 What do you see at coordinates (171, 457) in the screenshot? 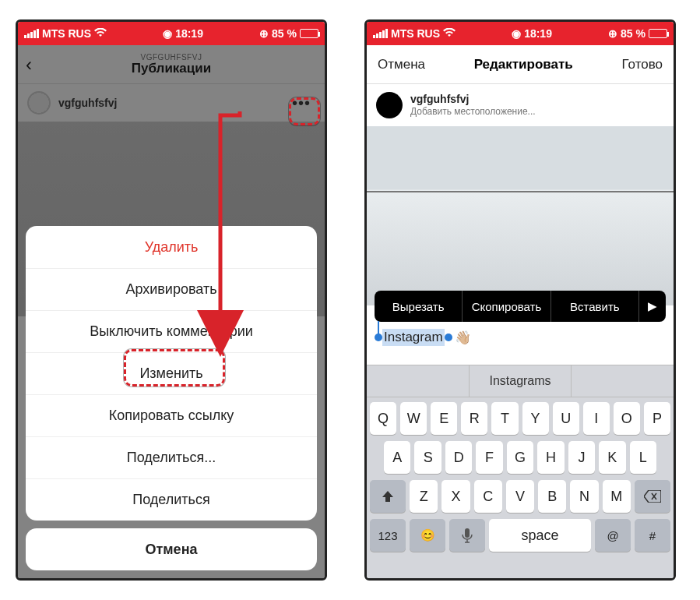
I see `sheet-share-1: Поделиться...` at bounding box center [171, 457].